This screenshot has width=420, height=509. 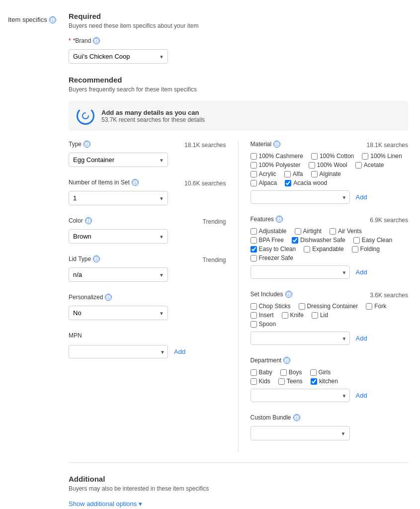 What do you see at coordinates (289, 294) in the screenshot?
I see `set-includes-info-icon: ⓘ` at bounding box center [289, 294].